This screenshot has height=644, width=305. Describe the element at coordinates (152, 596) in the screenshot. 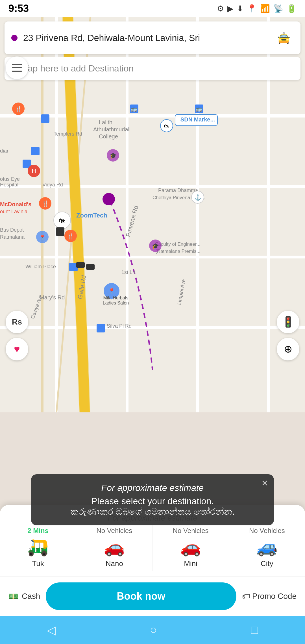

I see `action-row: 💵 Cash Book now 🏷 Promo Code` at that location.